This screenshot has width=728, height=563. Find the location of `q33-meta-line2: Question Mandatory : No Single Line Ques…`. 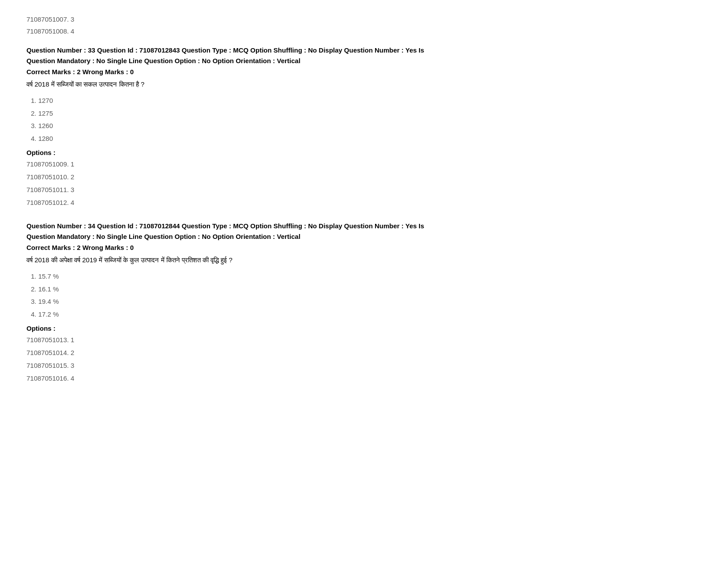

q33-meta-line2: Question Mandatory : No Single Line Ques… is located at coordinates (163, 61).